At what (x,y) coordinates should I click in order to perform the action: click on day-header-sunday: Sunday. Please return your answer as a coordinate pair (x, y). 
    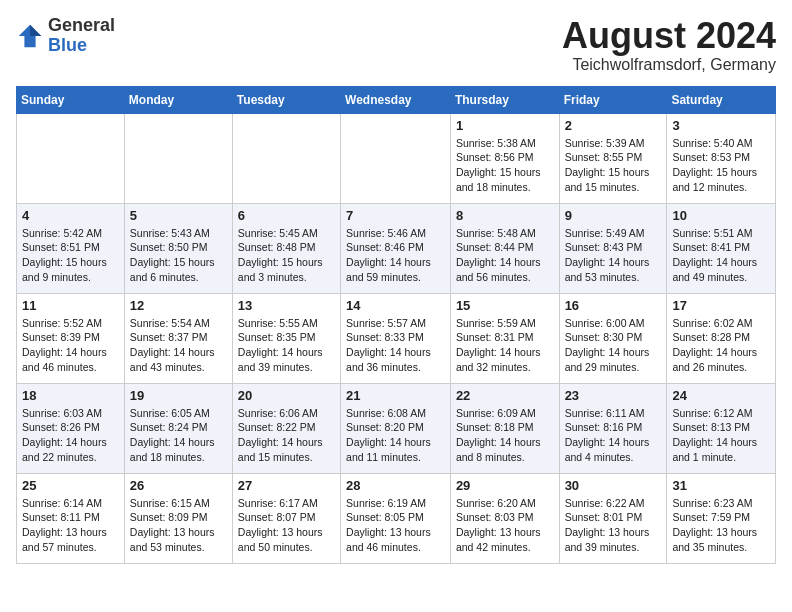
    Looking at the image, I should click on (71, 100).